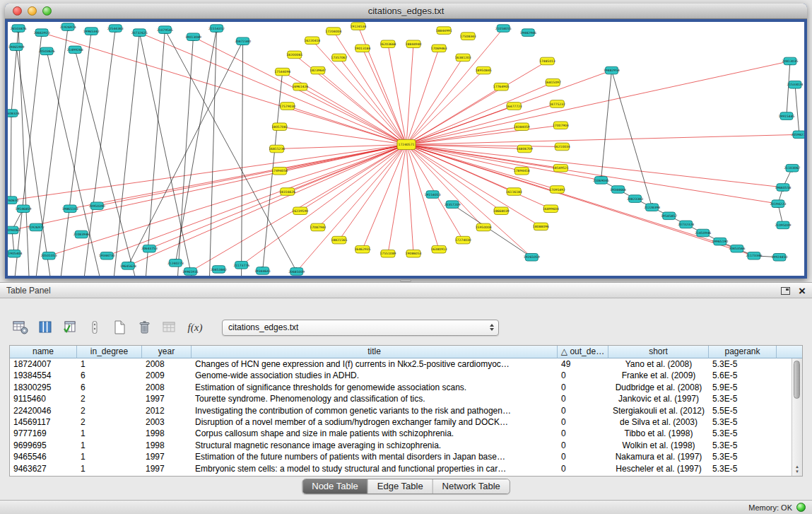  I want to click on graph-node: 20453566, so click(736, 249).